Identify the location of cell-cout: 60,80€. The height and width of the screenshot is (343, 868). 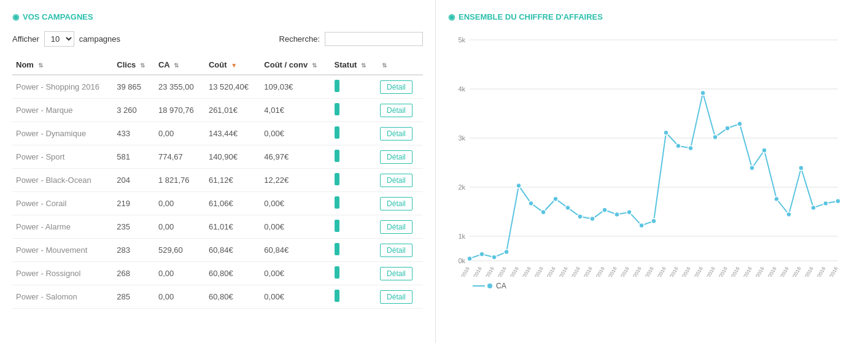
(233, 297).